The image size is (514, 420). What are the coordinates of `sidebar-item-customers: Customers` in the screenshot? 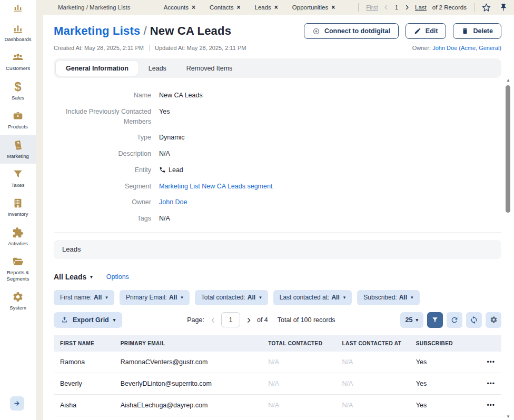 It's located at (18, 61).